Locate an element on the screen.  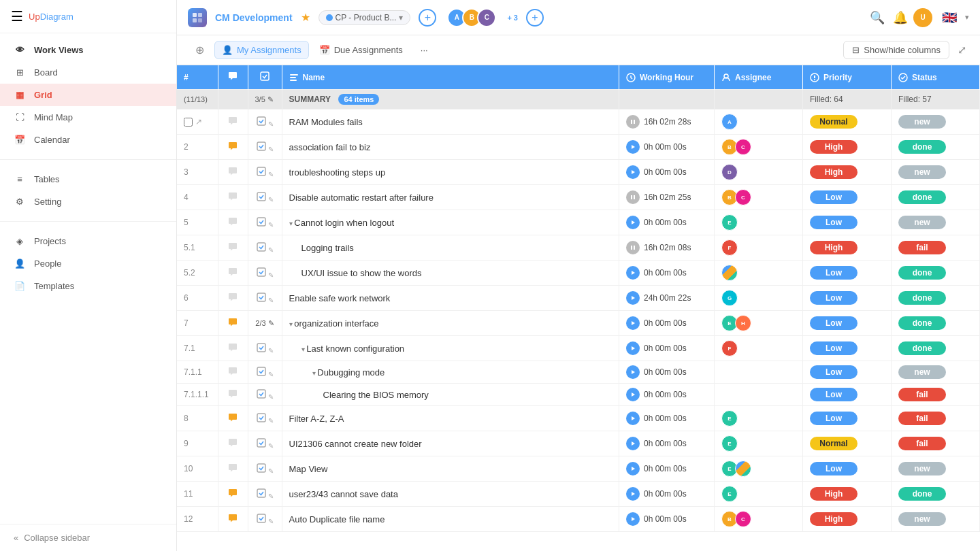
add-member-button: + is located at coordinates (535, 18).